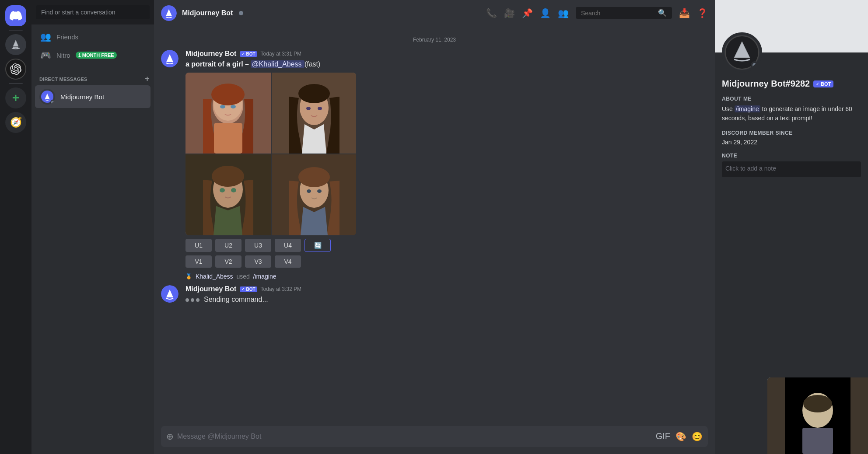 This screenshot has height=454, width=868. I want to click on input-icons: GIF 🎨 😊, so click(679, 437).